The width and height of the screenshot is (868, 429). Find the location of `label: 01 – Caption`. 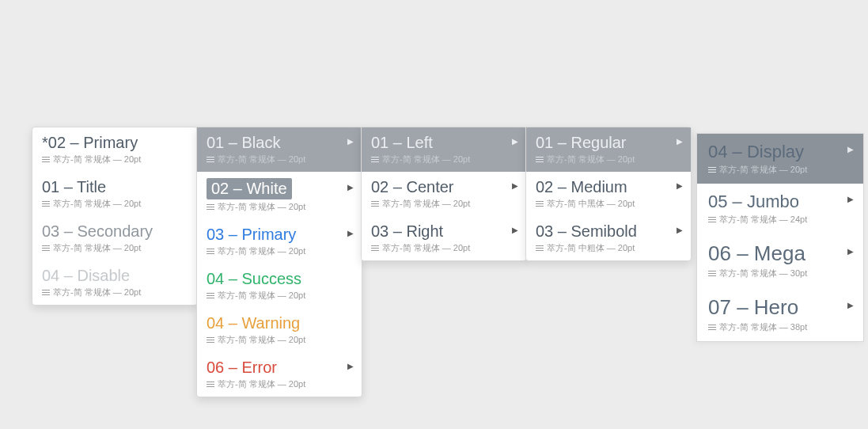

label: 01 – Caption is located at coordinates (790, 32).